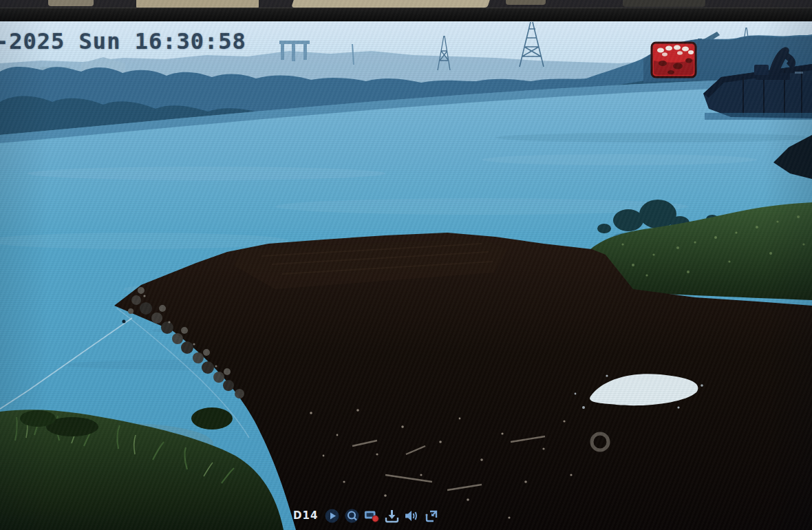  I want to click on playback-control-bar: D14, so click(366, 516).